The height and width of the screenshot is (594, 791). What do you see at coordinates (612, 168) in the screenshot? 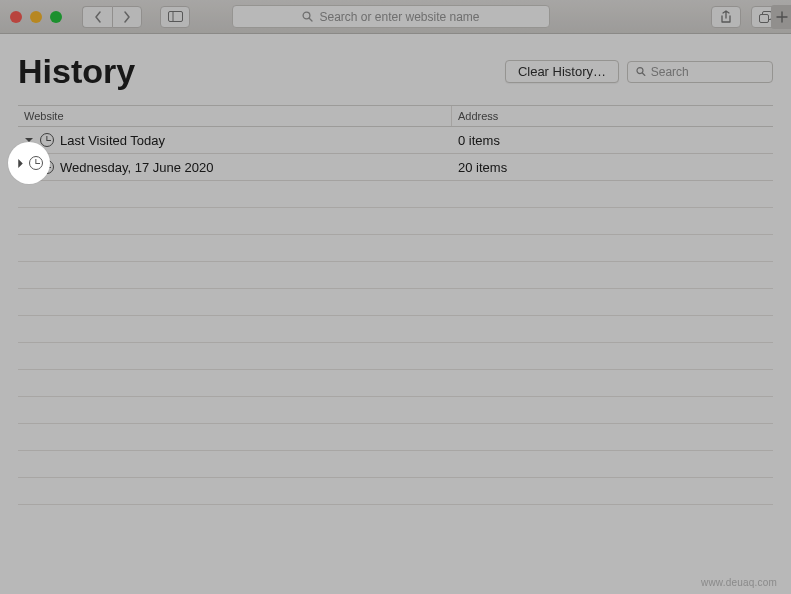
I see `row-address: 20 items` at bounding box center [612, 168].